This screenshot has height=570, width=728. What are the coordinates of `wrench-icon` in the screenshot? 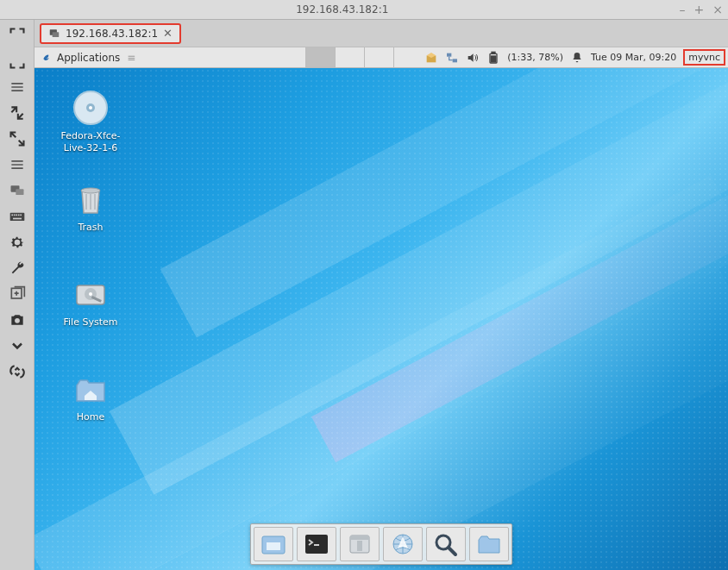 It's located at (17, 268).